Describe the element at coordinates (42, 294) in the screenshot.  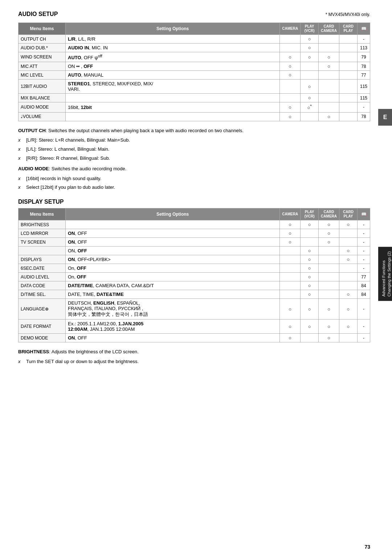
I see `menu-item-dtime-sel: D/TIME SEL.` at that location.